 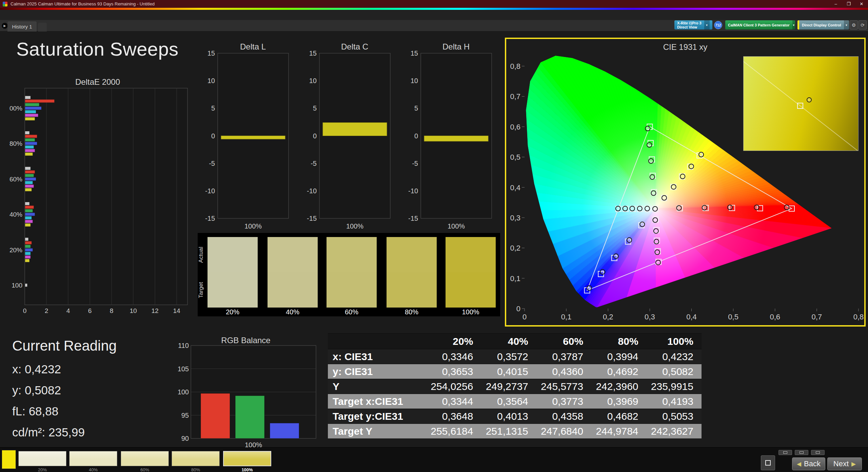 I want to click on table-row: y: CIE310,36530,40150,43600,46920,5082, so click(x=515, y=371).